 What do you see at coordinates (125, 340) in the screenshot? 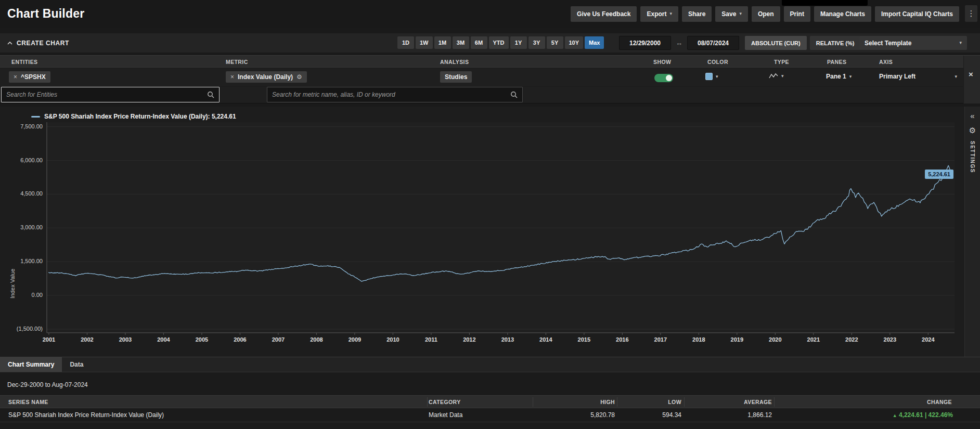
I see `x-tick-label: 2003` at bounding box center [125, 340].